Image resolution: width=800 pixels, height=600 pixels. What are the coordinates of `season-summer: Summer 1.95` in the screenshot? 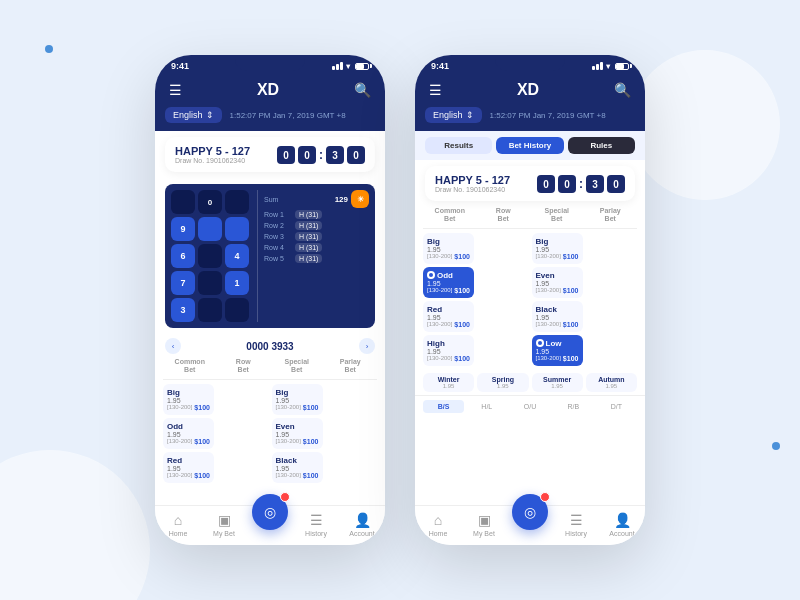 It's located at (558, 382).